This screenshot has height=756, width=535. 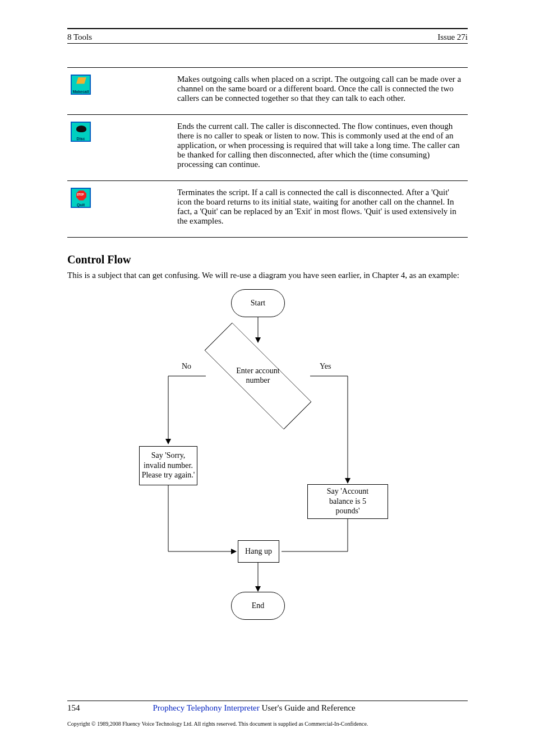 What do you see at coordinates (81, 132) in the screenshot?
I see `disc-icon: Disc` at bounding box center [81, 132].